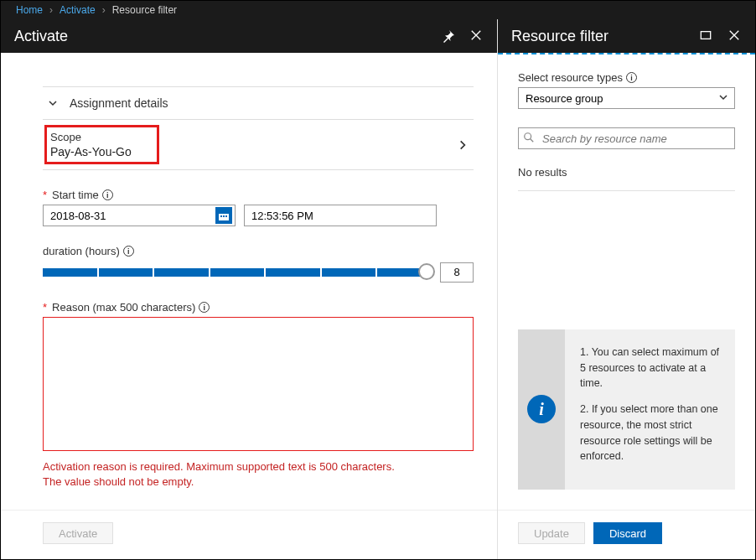 The height and width of the screenshot is (560, 756). Describe the element at coordinates (41, 37) in the screenshot. I see `activate-title: Activate` at that location.